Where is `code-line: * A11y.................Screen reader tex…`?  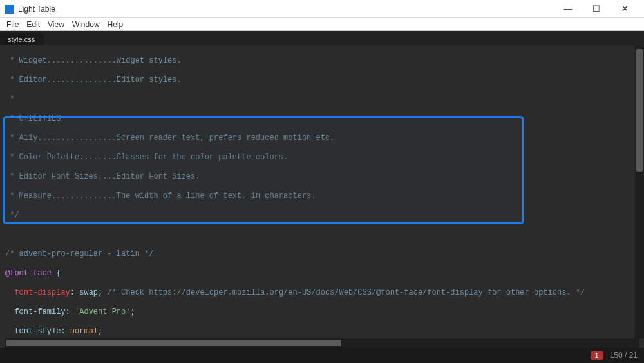 code-line: * A11y.................Screen reader tex… is located at coordinates (320, 138).